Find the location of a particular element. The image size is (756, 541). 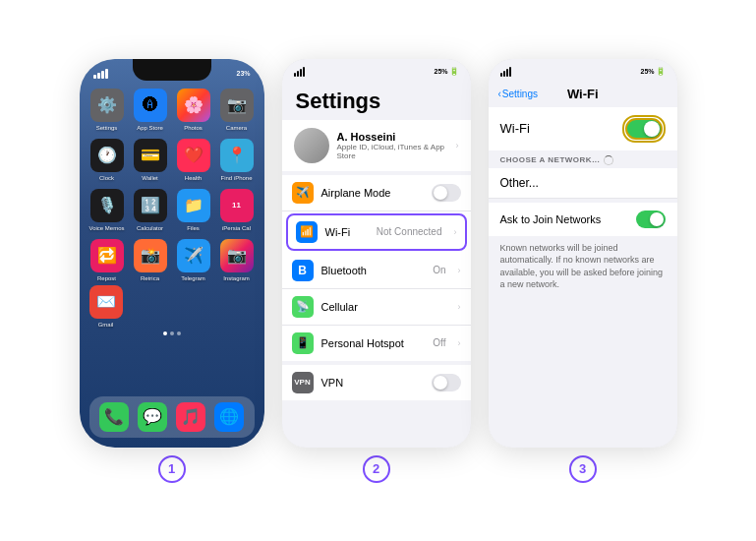

settings-icon: ⚙️ is located at coordinates (107, 105).